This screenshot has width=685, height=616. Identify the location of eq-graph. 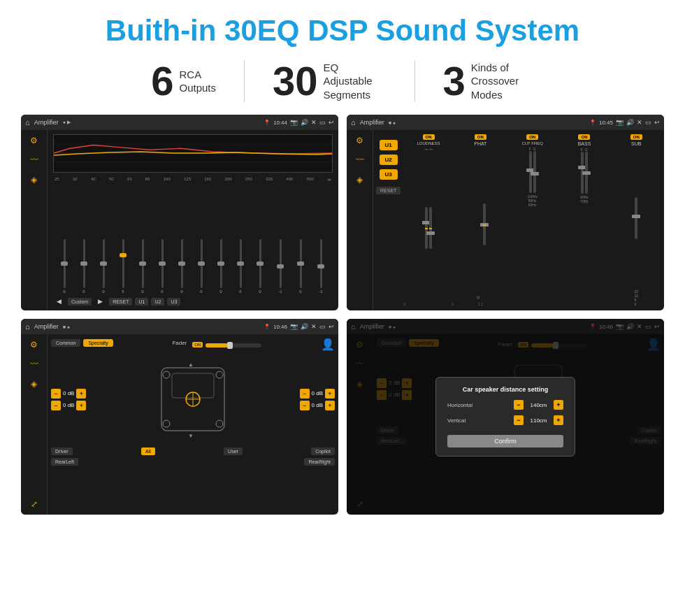
(193, 154).